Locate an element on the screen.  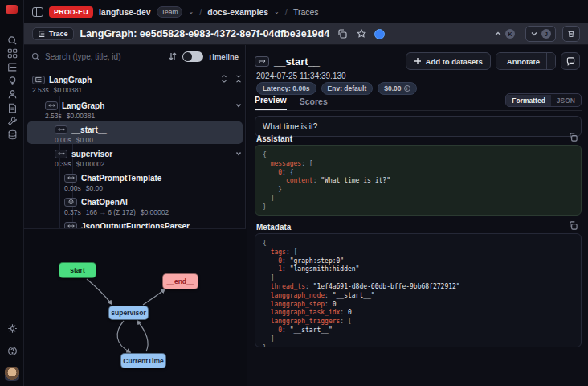
graph-node-start: __start__ is located at coordinates (77, 270).